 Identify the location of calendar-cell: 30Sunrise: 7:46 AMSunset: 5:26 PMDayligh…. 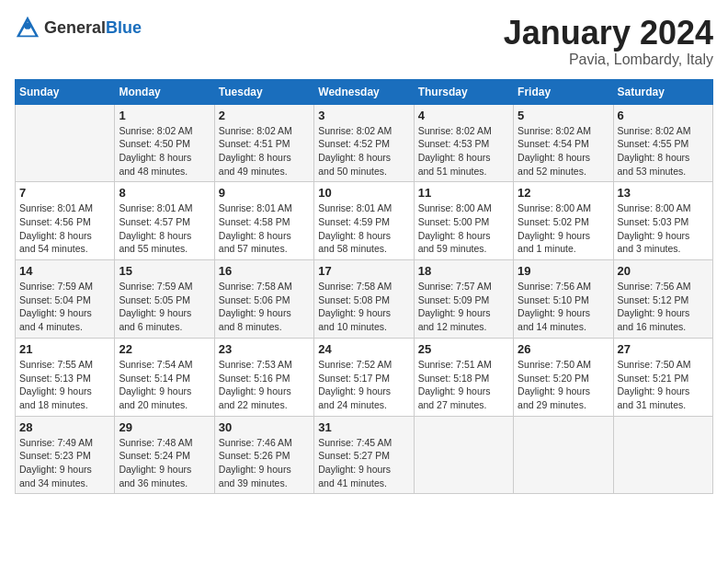
(264, 454).